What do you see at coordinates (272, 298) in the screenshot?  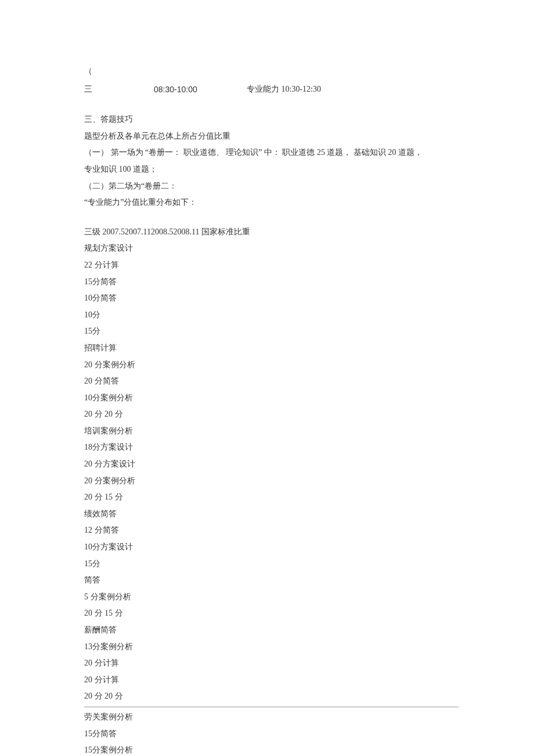 I see `list-item: 10分简答` at bounding box center [272, 298].